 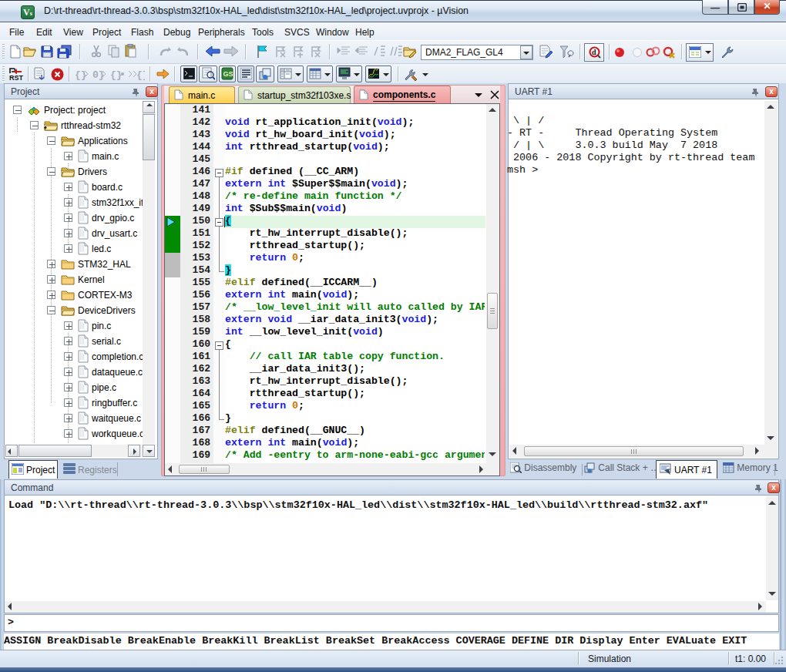 What do you see at coordinates (594, 52) in the screenshot?
I see `svg-text: d` at bounding box center [594, 52].